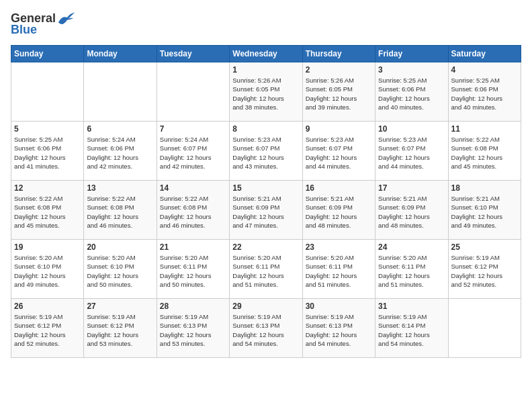 This screenshot has height=411, width=532. I want to click on calendar-cell: 12Sunrise: 5:22 AM Sunset: 6:08 PM Dayli…, so click(48, 210).